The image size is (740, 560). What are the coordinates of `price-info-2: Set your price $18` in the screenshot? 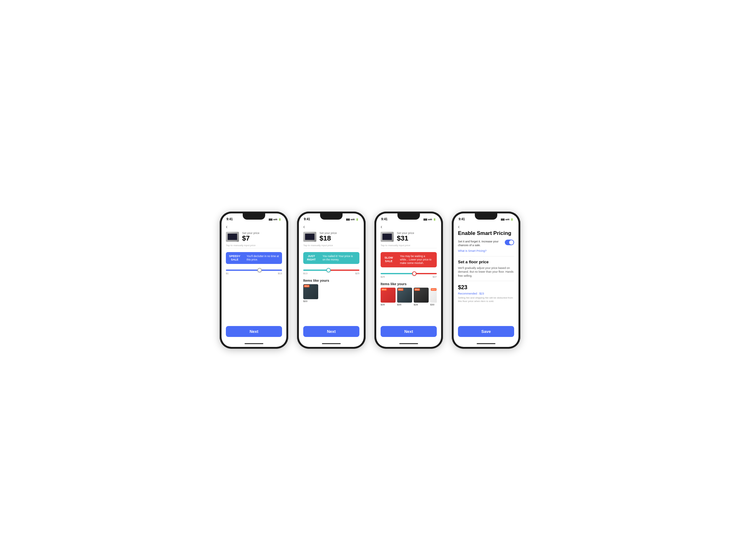 It's located at (339, 237).